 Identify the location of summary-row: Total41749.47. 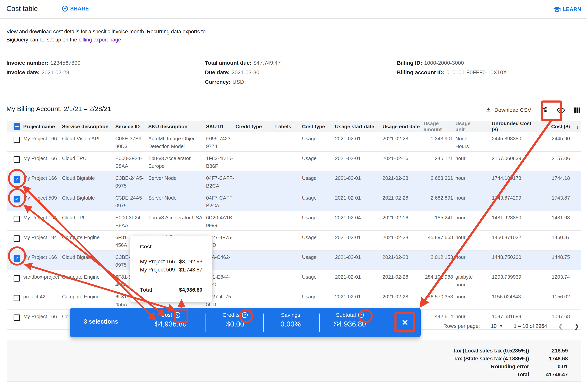
(471, 375).